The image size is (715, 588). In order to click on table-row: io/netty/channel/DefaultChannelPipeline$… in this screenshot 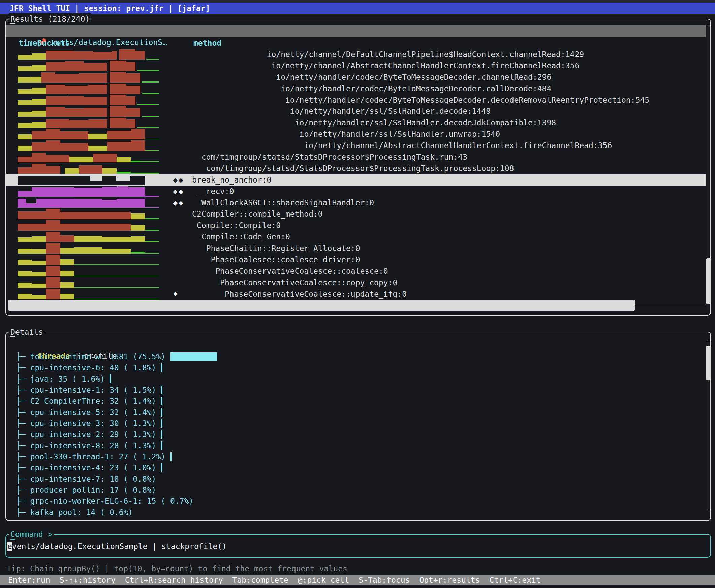, I will do `click(356, 55)`.